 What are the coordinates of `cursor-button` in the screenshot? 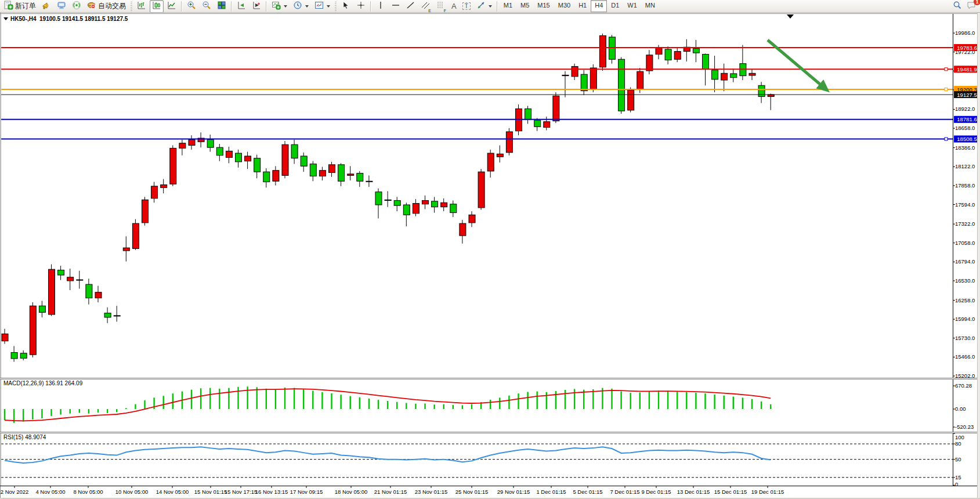 It's located at (346, 6).